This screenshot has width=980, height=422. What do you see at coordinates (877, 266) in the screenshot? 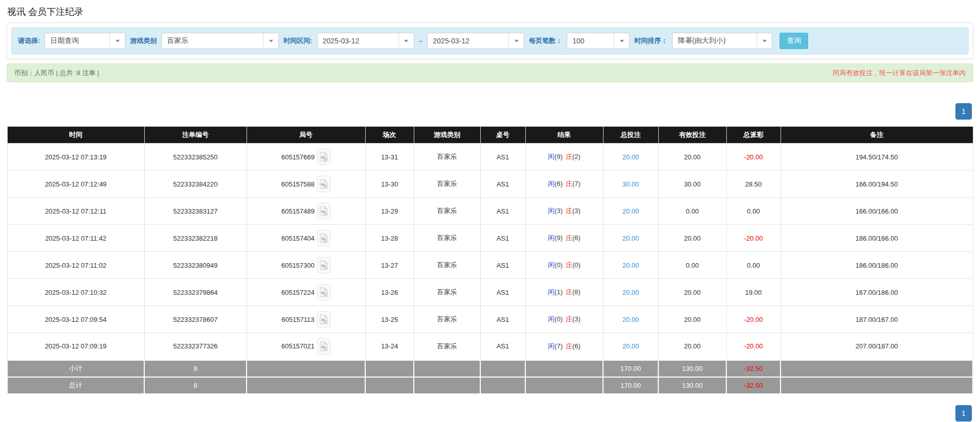
I see `cell-remark: 186.00/186.00` at bounding box center [877, 266].